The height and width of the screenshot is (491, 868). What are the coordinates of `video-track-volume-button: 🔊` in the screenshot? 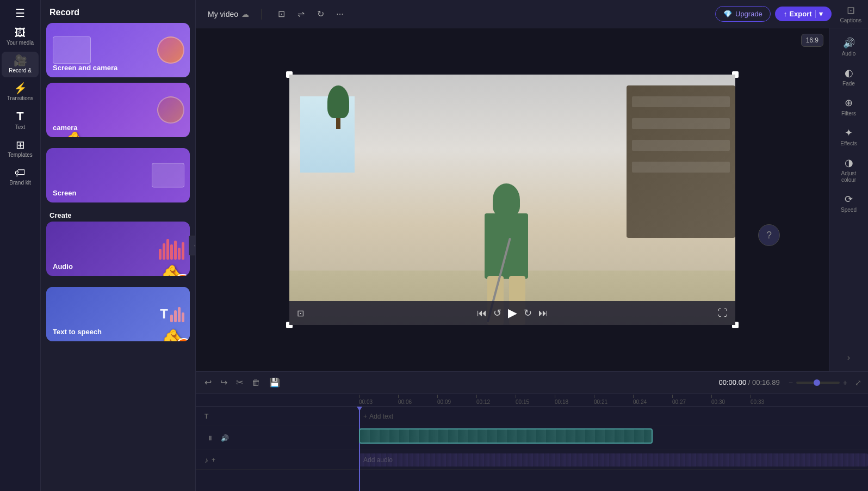 It's located at (225, 438).